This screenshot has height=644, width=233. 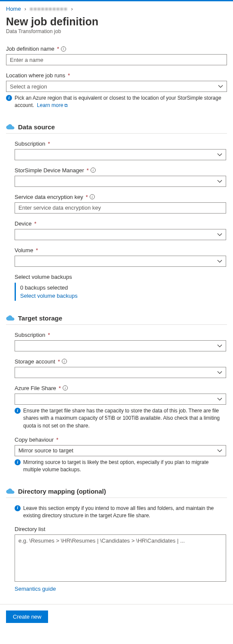 I want to click on ds-subscription-select, so click(x=120, y=155).